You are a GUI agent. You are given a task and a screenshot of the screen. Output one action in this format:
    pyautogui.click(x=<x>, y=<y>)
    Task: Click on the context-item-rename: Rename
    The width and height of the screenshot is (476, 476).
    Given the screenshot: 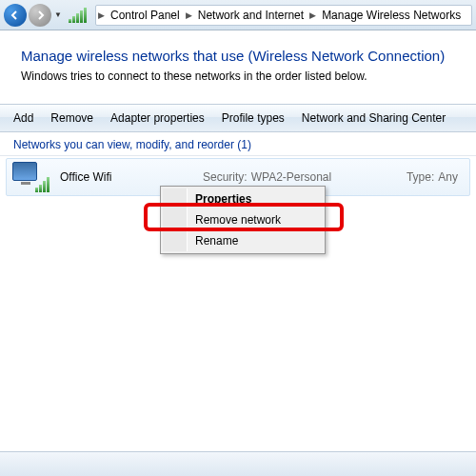 What is the action you would take?
    pyautogui.click(x=243, y=241)
    